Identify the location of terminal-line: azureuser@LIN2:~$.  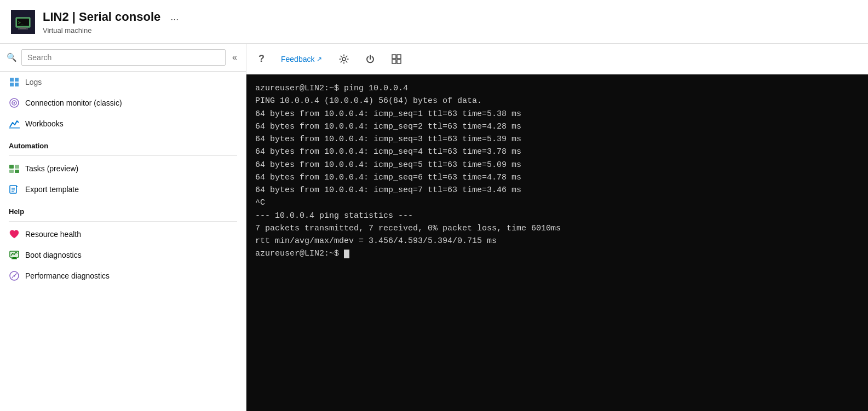
(557, 254).